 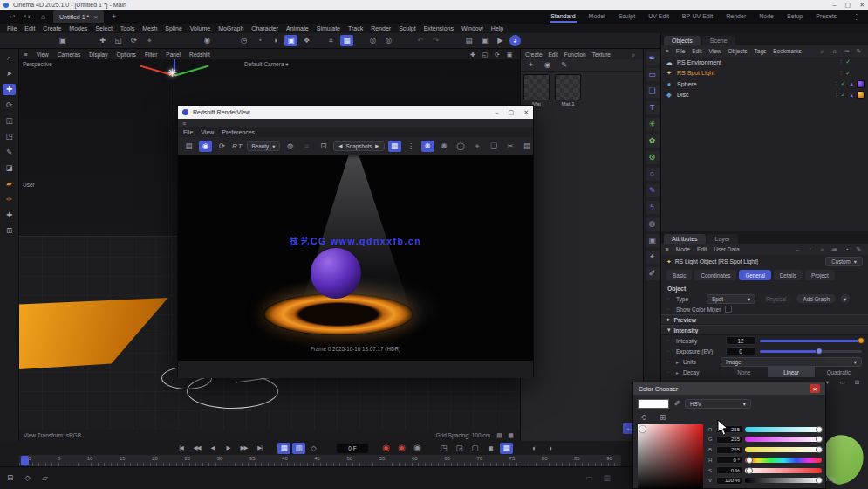 What do you see at coordinates (389, 40) in the screenshot?
I see `target-b-icon: ◎` at bounding box center [389, 40].